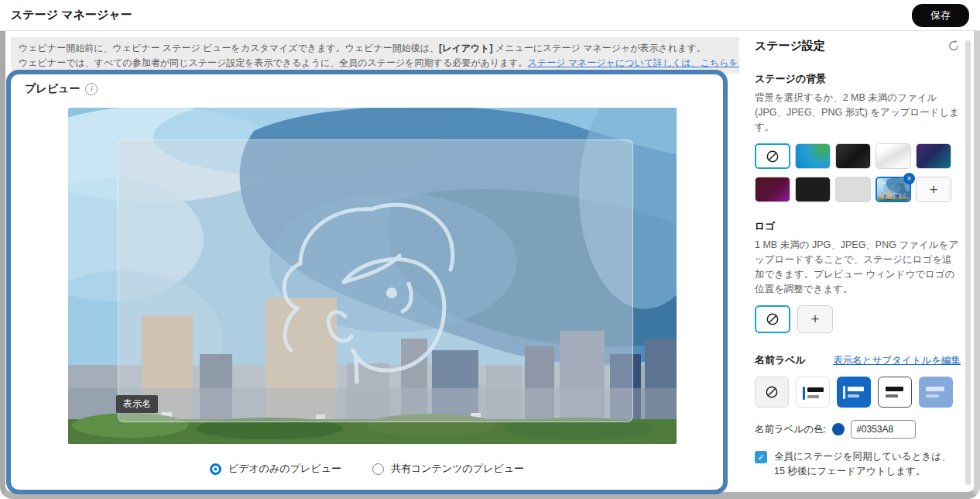 This screenshot has height=499, width=980. I want to click on name-label-style-blue, so click(854, 392).